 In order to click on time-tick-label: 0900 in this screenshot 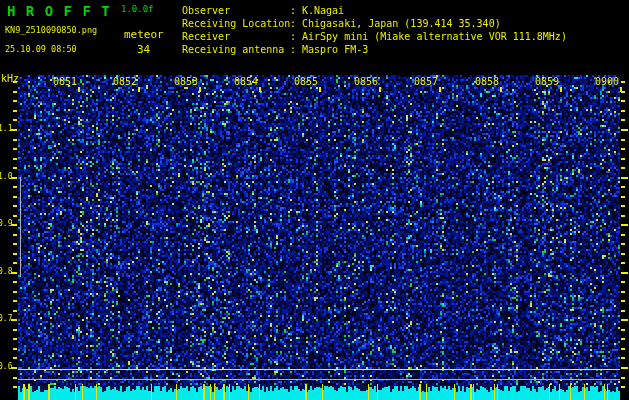, I will do `click(606, 82)`.